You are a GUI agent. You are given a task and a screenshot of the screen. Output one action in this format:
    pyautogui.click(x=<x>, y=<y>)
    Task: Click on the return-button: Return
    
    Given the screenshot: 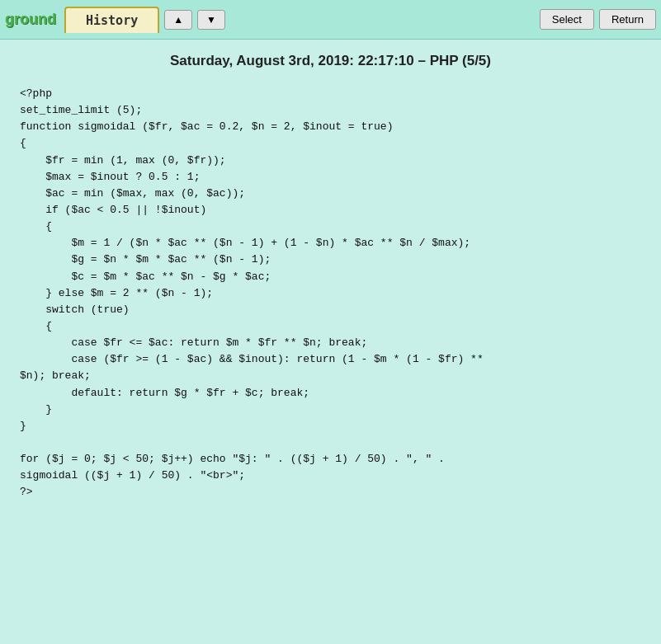 What is the action you would take?
    pyautogui.click(x=627, y=20)
    